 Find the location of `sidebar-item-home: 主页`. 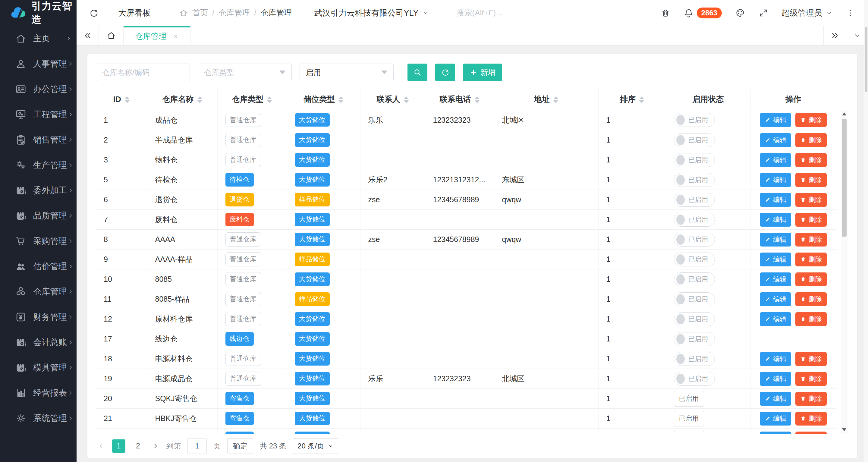

sidebar-item-home: 主页 is located at coordinates (38, 38).